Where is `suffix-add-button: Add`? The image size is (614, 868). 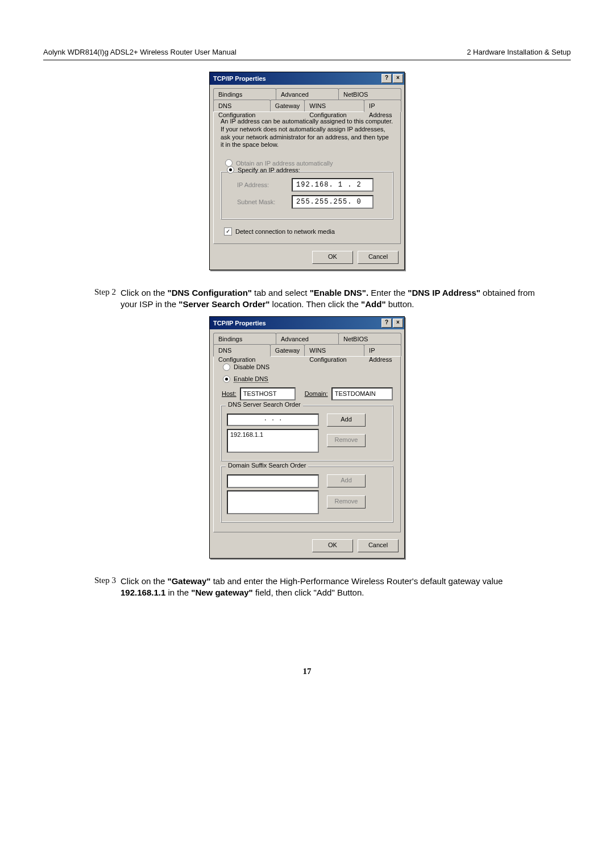
suffix-add-button: Add is located at coordinates (346, 481).